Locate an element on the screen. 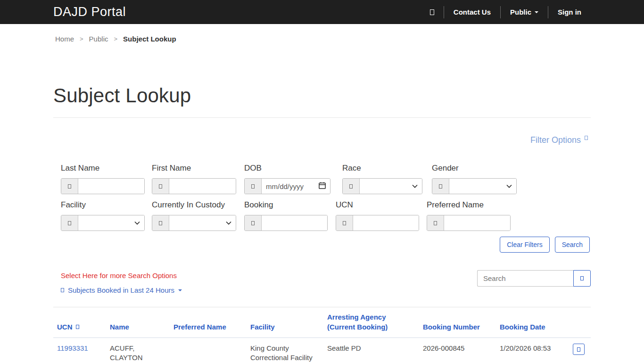  list-search-group is located at coordinates (534, 278).